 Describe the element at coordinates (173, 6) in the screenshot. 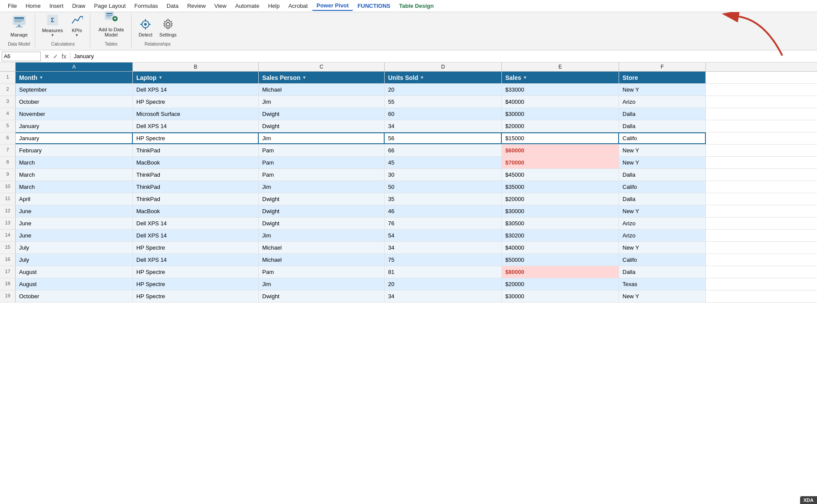

I see `menu-data: Data` at that location.